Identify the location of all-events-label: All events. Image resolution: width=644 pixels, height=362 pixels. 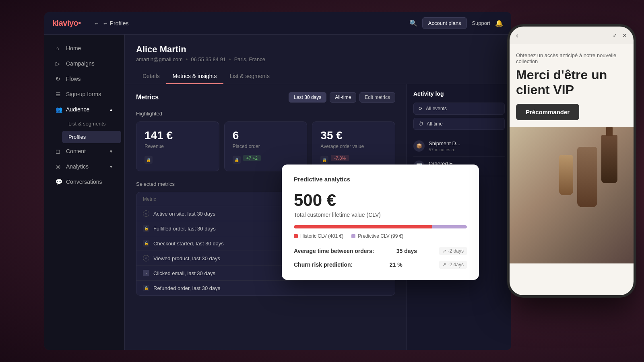
(436, 109).